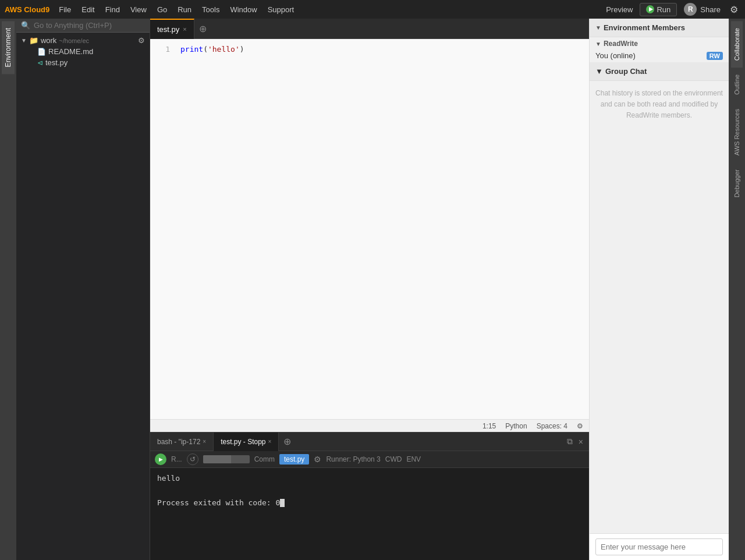 The image size is (745, 560). I want to click on readwrite-label: ReadWrite, so click(620, 44).